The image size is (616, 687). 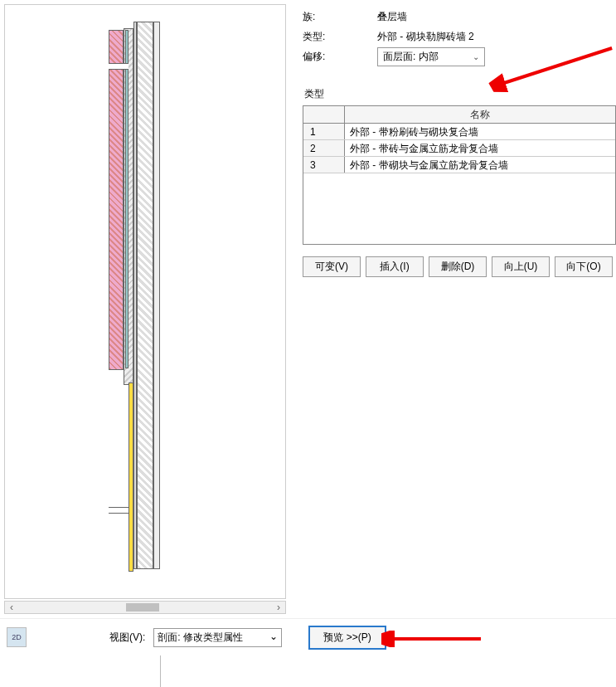 I want to click on row-name: 外部 - 带粉刷砖与砌块复合墙, so click(x=480, y=131).